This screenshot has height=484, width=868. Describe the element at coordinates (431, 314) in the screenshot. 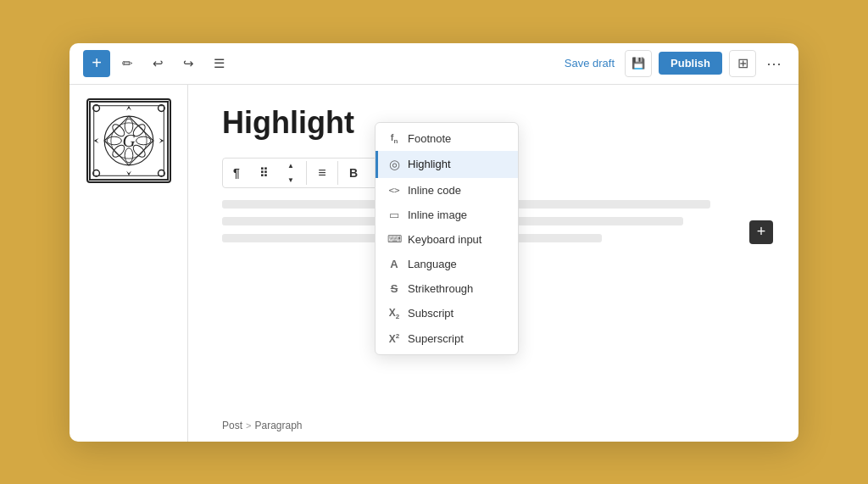

I see `subscript-label: Subscript` at that location.